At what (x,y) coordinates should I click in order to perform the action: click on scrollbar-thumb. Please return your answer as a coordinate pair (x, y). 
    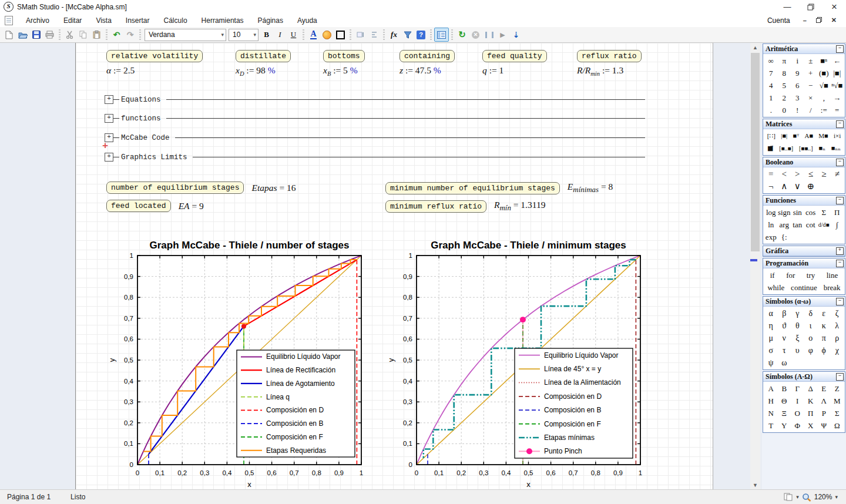
    Looking at the image, I should click on (756, 152).